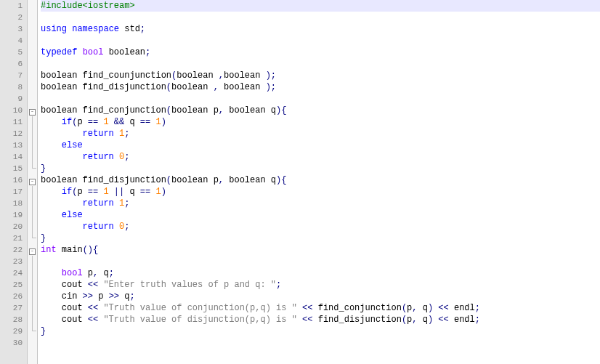  I want to click on line-number: 2, so click(12, 17).